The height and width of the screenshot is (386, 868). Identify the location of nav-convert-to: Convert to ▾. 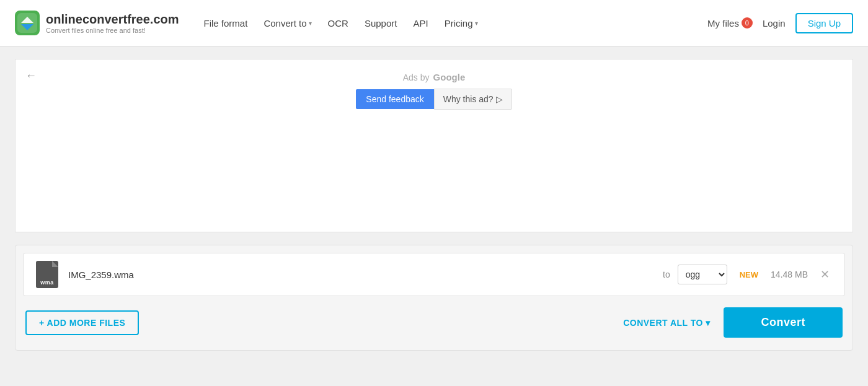
(288, 24).